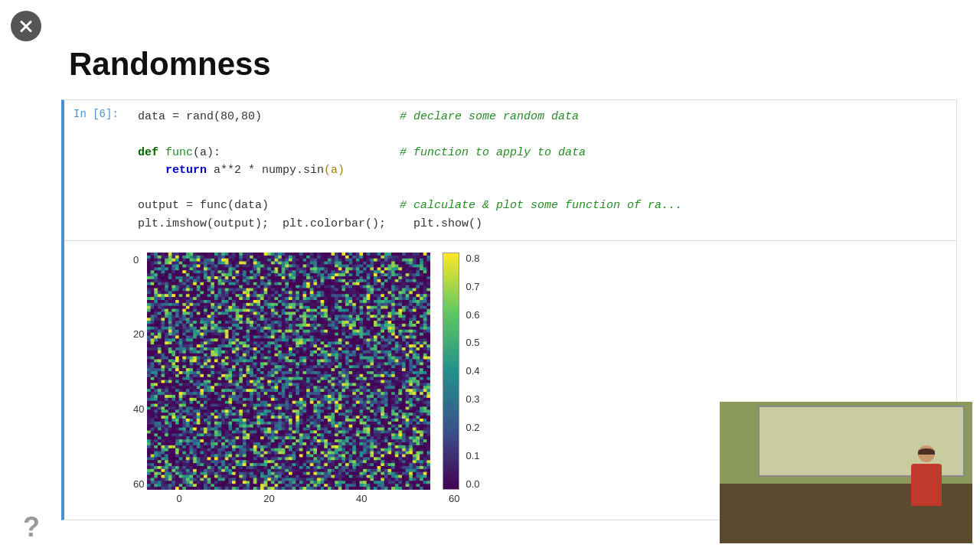 The width and height of the screenshot is (980, 551). Describe the element at coordinates (139, 334) in the screenshot. I see `y-label-20: 20` at that location.